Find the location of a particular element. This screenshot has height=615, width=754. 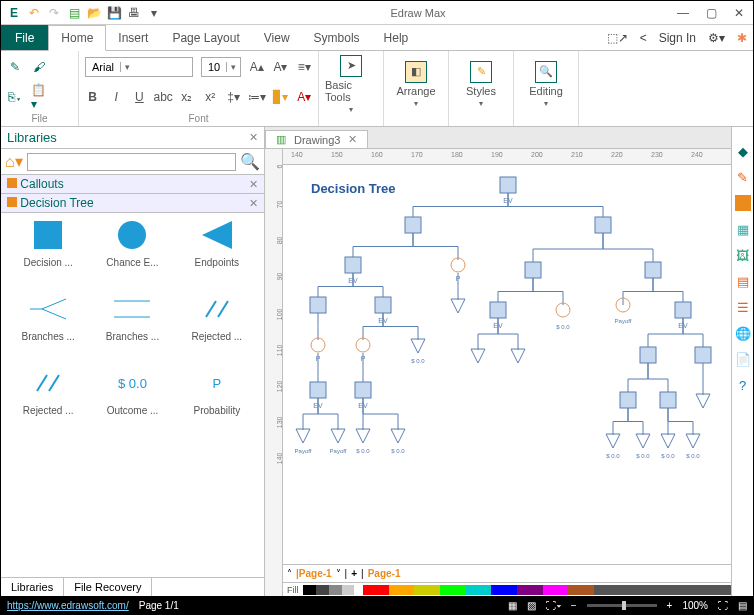

help-icon: ? is located at coordinates (743, 385).